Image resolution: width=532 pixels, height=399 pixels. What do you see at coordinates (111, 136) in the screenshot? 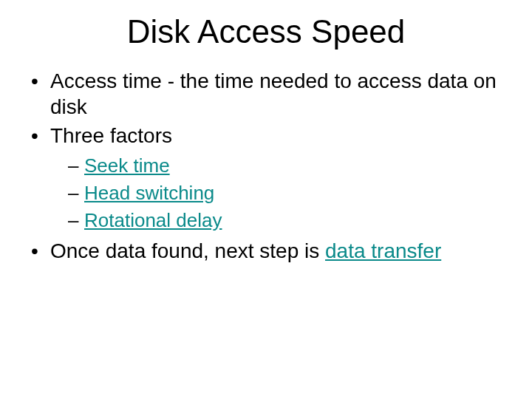
I see `bullet-three-factors-text: Three factors` at bounding box center [111, 136].